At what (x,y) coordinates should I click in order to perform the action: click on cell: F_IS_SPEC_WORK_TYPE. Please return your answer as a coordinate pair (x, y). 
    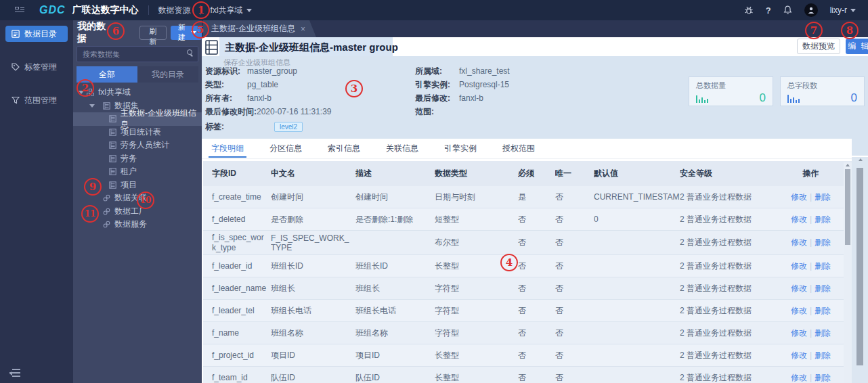
    Looking at the image, I should click on (313, 243).